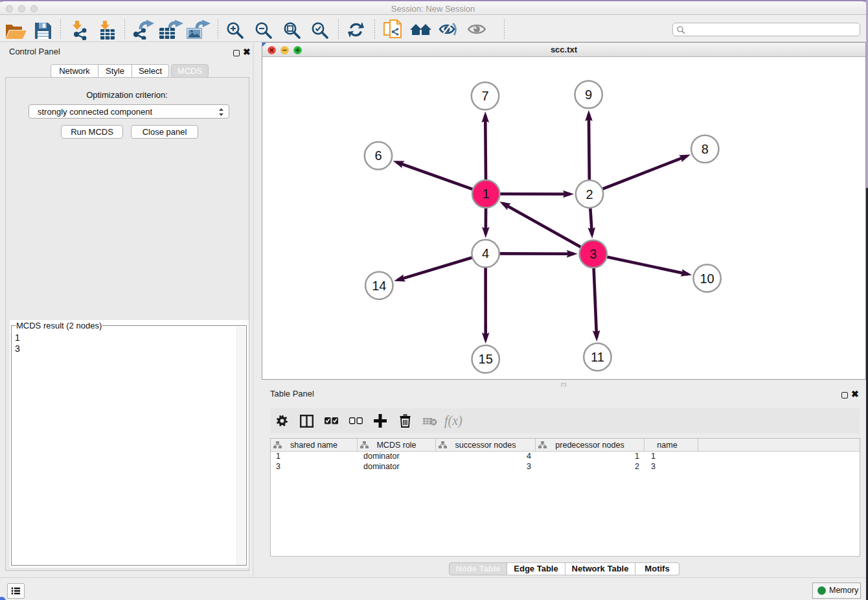 The height and width of the screenshot is (600, 868). I want to click on svg-text: 2, so click(589, 194).